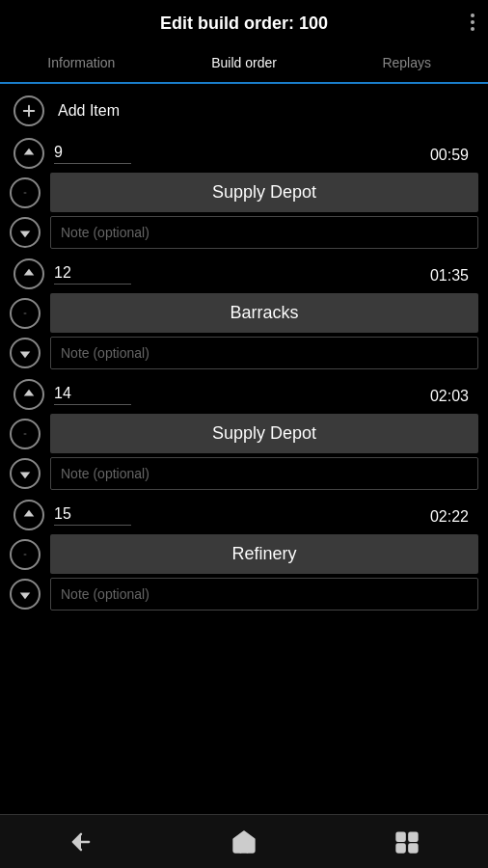 This screenshot has width=488, height=868. Describe the element at coordinates (244, 111) in the screenshot. I see `add-item-row: Add Item` at that location.